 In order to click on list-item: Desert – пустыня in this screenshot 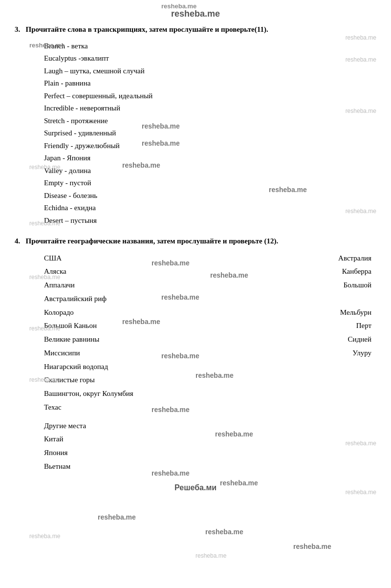, I will do `click(210, 221)`.